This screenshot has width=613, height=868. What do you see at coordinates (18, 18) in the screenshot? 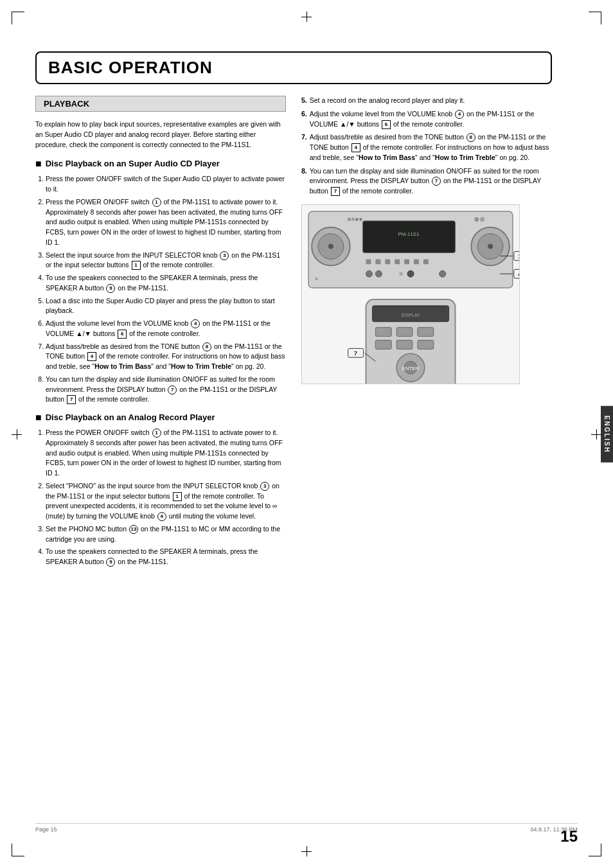
I see `corner-mark-tl` at bounding box center [18, 18].